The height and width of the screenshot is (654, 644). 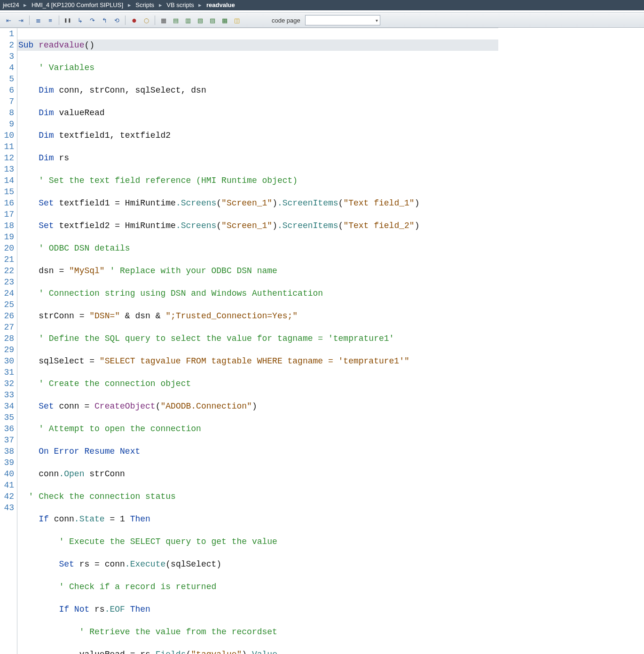 I want to click on code-line: ' Check if a record is returned, so click(x=258, y=587).